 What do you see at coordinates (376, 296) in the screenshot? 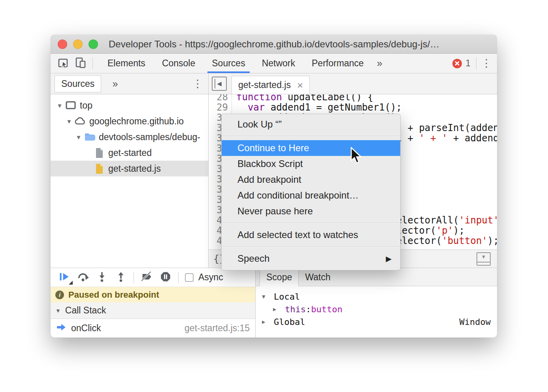
I see `scope-section-local: ▼Local` at bounding box center [376, 296].